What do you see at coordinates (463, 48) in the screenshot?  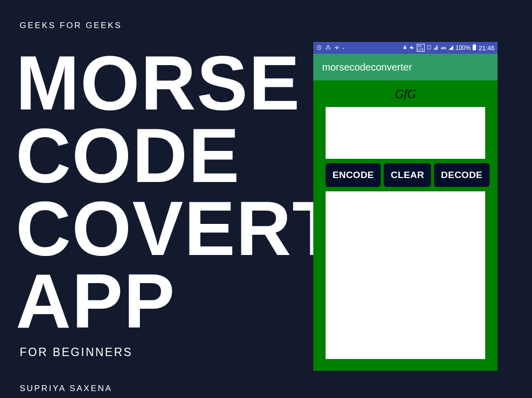 I see `battery-percent: 100%` at bounding box center [463, 48].